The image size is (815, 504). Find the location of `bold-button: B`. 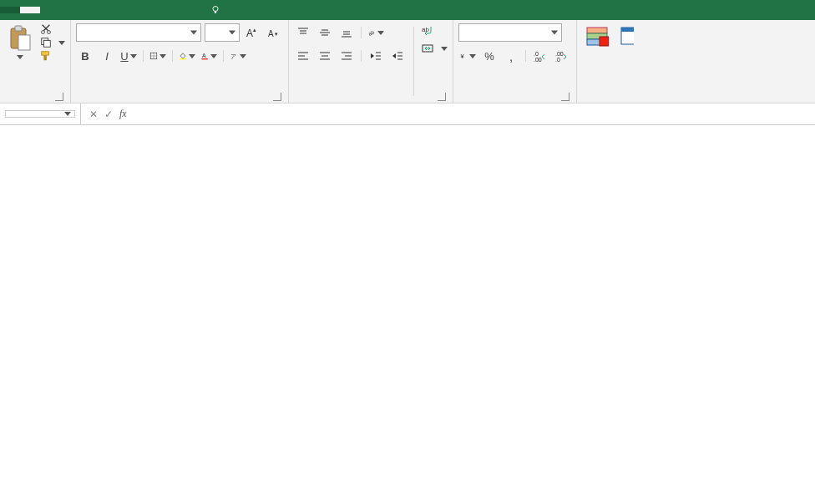

bold-button: B is located at coordinates (85, 56).